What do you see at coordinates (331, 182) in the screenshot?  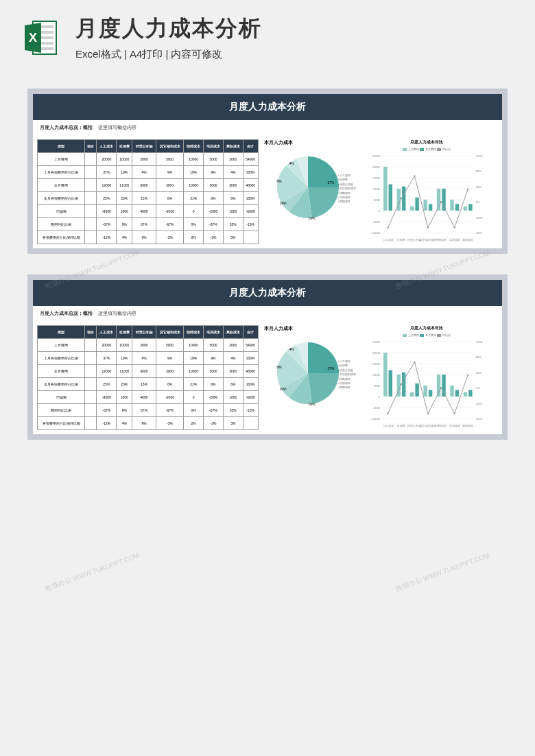 I see `pie-percent-label: 37%` at bounding box center [331, 182].